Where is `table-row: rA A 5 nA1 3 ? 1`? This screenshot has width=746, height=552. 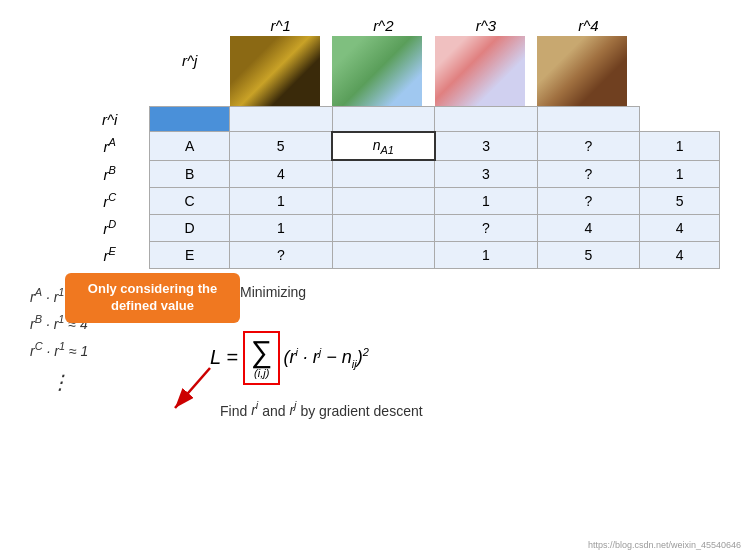 table-row: rA A 5 nA1 3 ? 1 is located at coordinates (395, 146).